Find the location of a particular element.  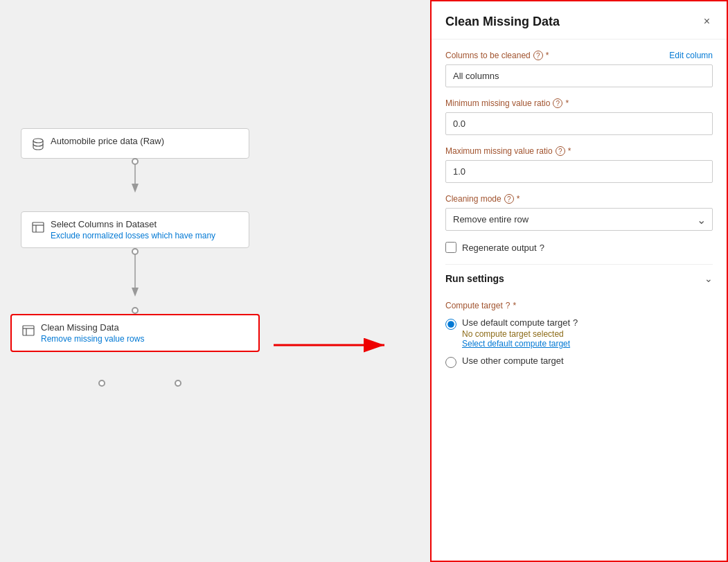

database-icon is located at coordinates (38, 144).